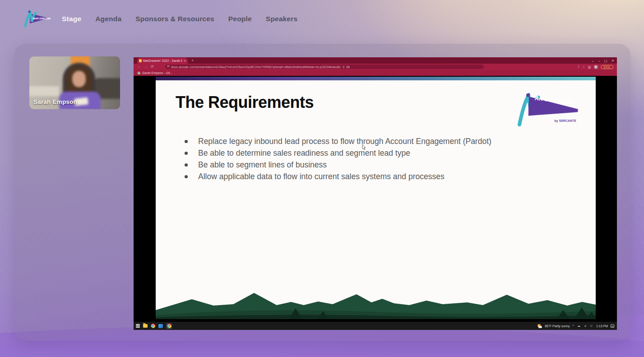 The height and width of the screenshot is (357, 644). I want to click on speaker-webcam-tile: Sarah Empson, so click(75, 83).